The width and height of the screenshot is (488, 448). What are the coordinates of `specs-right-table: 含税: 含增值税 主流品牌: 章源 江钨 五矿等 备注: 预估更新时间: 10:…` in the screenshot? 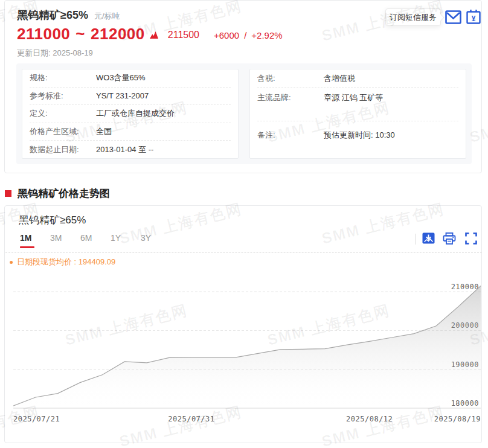 It's located at (358, 114).